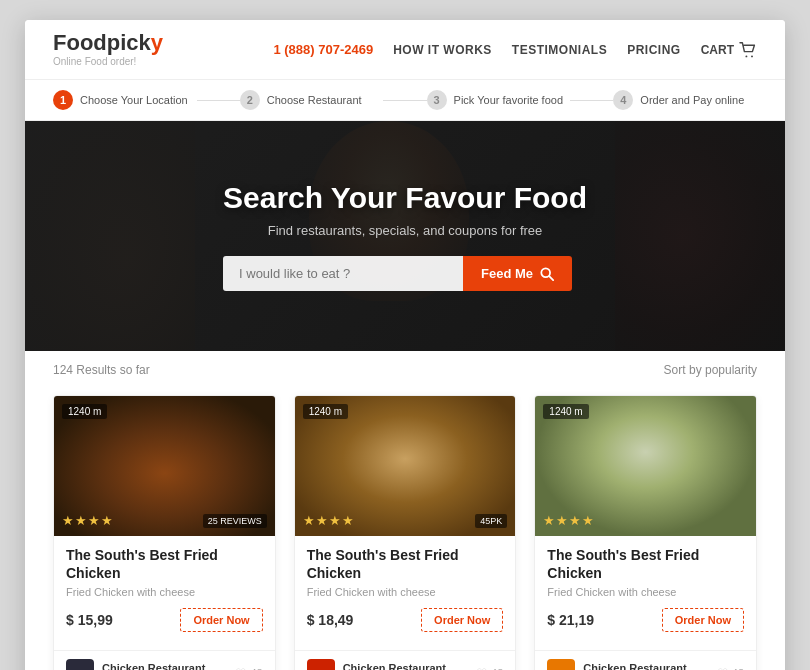 This screenshot has height=670, width=810. I want to click on card-footer-2: $ 21,19 Order Now, so click(646, 620).